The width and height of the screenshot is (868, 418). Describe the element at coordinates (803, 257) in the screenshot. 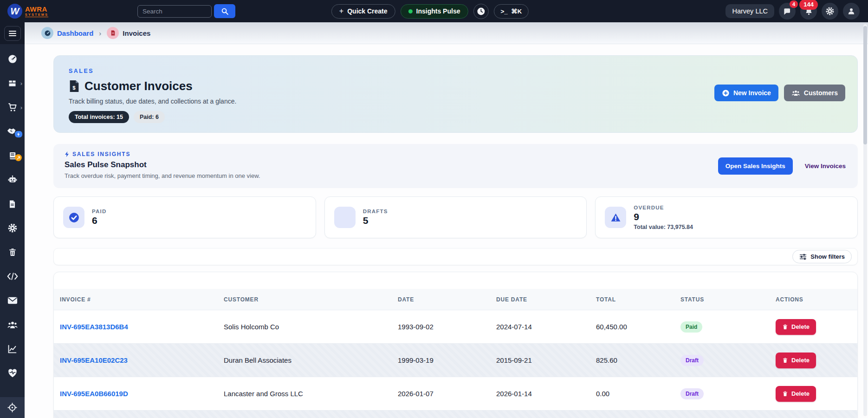

I see `sliders-icon` at that location.